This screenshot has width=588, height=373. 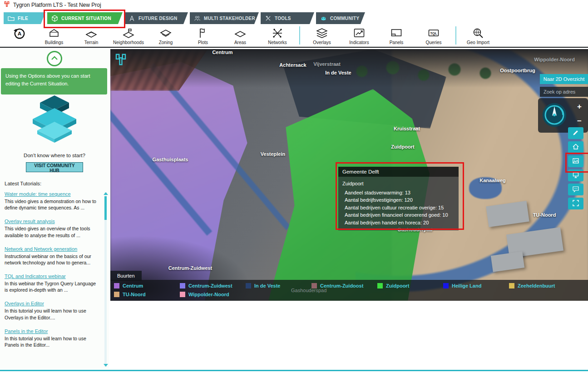 What do you see at coordinates (52, 255) in the screenshot?
I see `tutorial-item: Network and Network generationInstructio…` at bounding box center [52, 255].